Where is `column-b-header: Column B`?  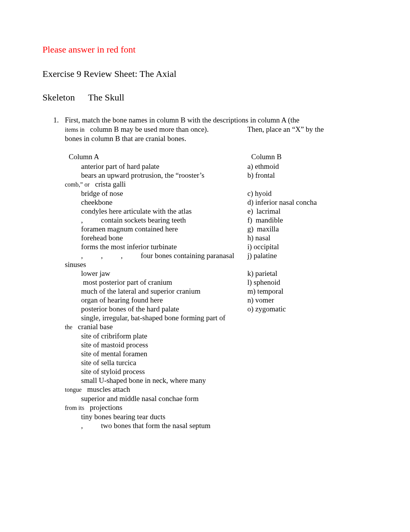 column-b-header: Column B is located at coordinates (266, 157).